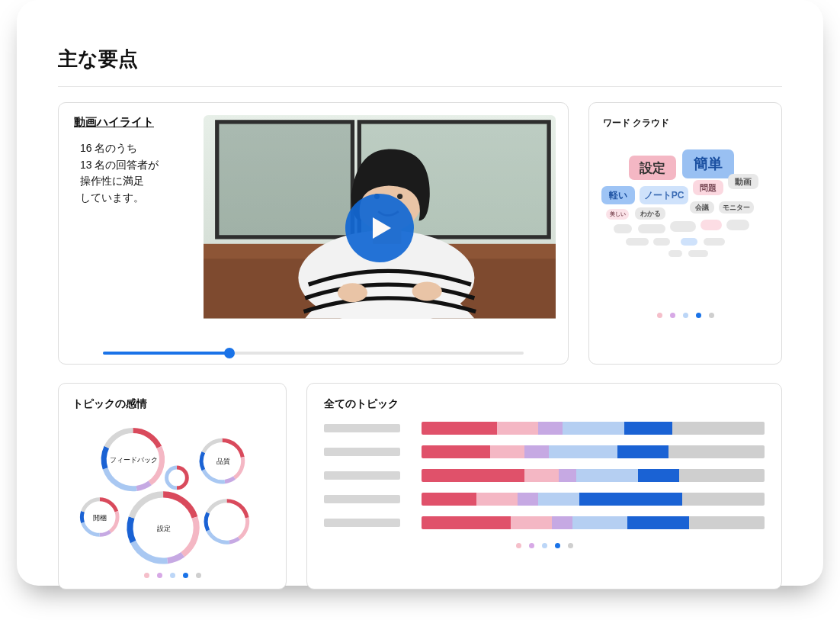  Describe the element at coordinates (685, 226) in the screenshot. I see `word-cloud: 設定簡単軽いノートPC問題動画美しいわかる会議モニター` at that location.